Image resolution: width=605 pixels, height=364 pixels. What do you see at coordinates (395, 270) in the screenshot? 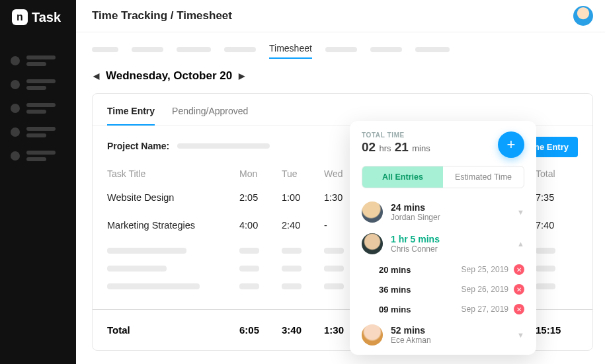
I see `sub-duration: 20 mins` at bounding box center [395, 270].